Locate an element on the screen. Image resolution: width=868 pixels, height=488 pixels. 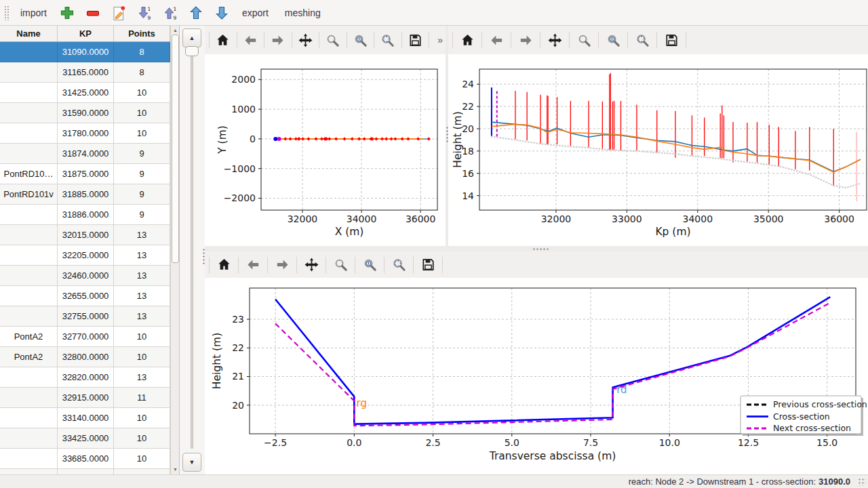
sort-ascending-button: 19 is located at coordinates (170, 13).